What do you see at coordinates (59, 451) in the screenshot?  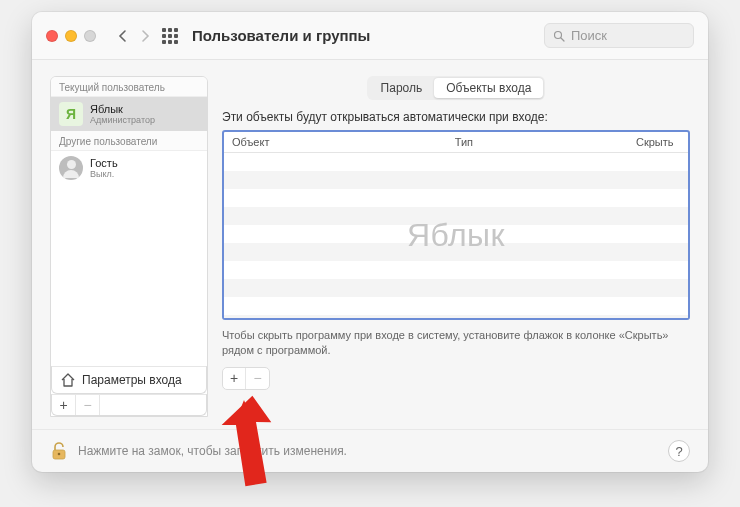 I see `lock-icon` at bounding box center [59, 451].